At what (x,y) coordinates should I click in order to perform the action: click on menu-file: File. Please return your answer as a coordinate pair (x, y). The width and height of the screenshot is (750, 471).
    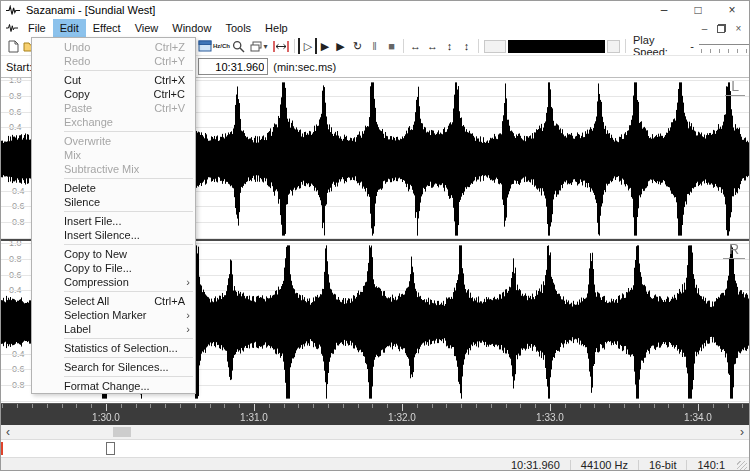
    Looking at the image, I should click on (37, 28).